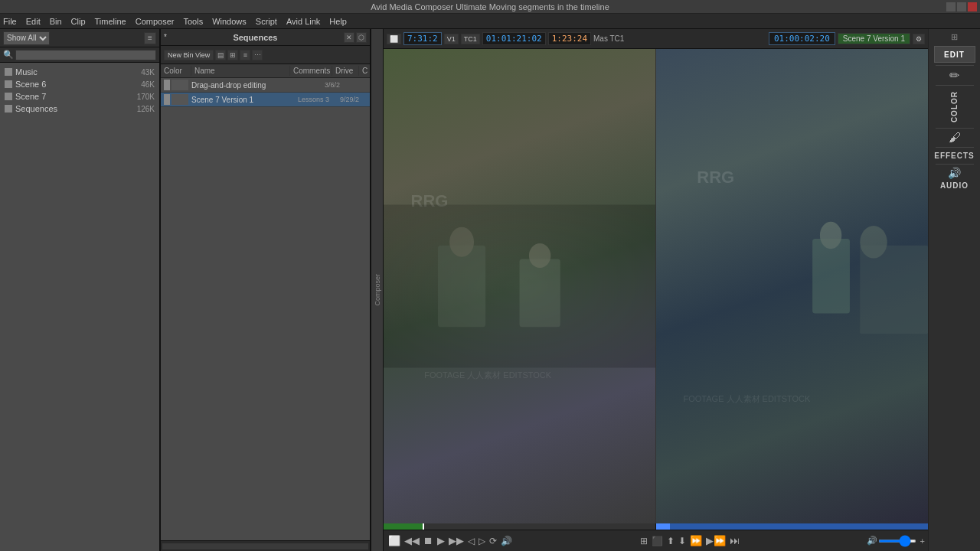 The width and height of the screenshot is (980, 551). I want to click on sequences-header: * Sequences ✕ ⬡, so click(265, 37).